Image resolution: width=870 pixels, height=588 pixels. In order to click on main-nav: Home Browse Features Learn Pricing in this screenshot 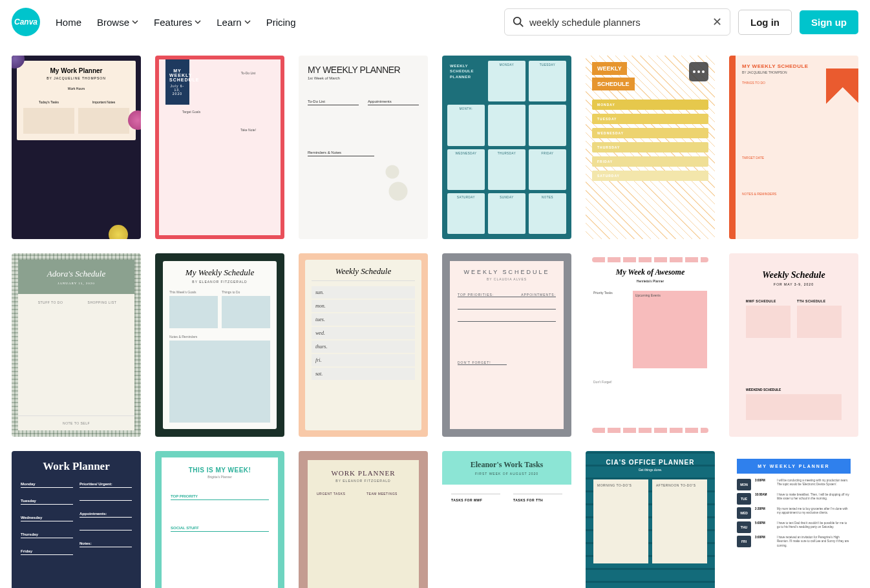, I will do `click(176, 22)`.